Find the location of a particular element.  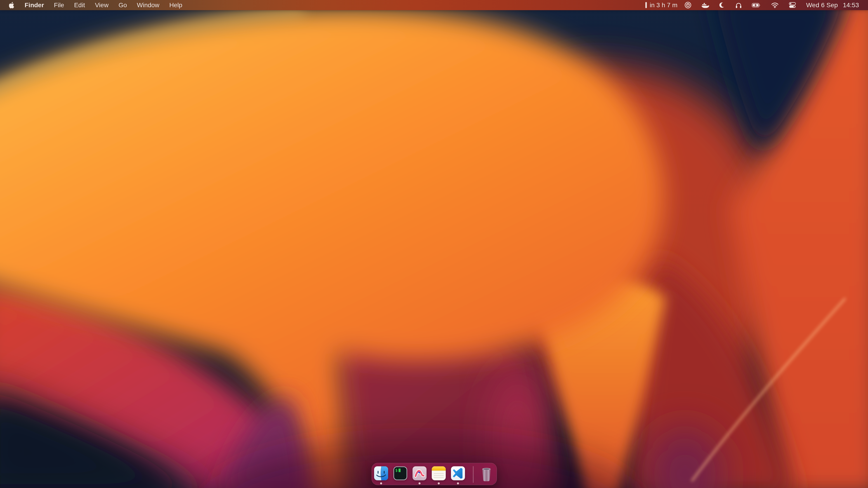

notes-icon is located at coordinates (439, 474).